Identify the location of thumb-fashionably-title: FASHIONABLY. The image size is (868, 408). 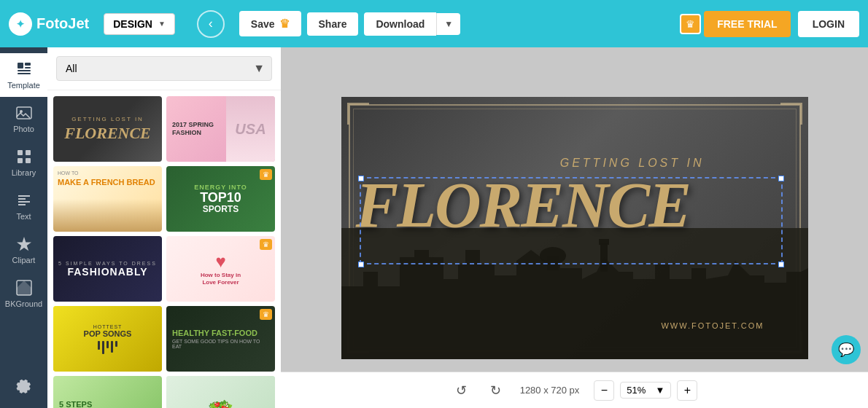
(107, 272).